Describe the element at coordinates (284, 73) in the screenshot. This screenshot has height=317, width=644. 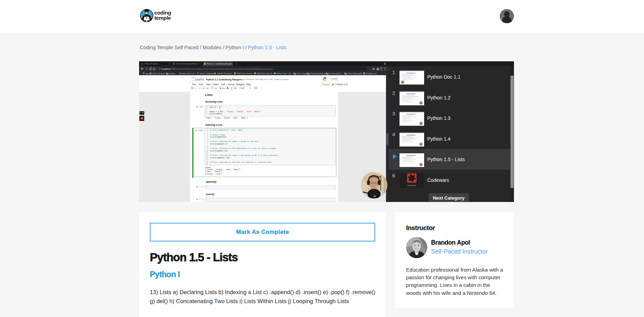
I see `svg-text: Python Tutor - Vis...` at that location.